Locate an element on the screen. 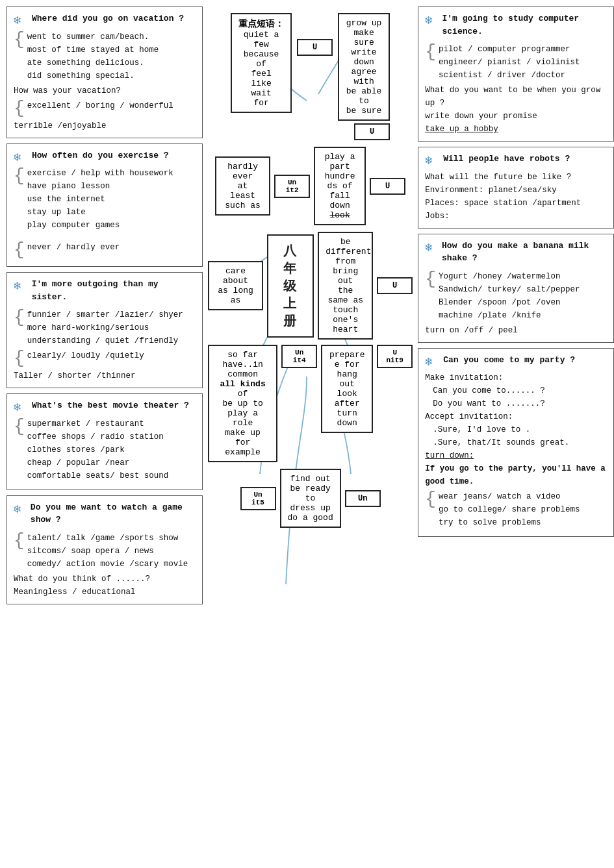 The image size is (614, 868). unit1-card: ❄ Where did you go on vacation ? { went … is located at coordinates (105, 73).